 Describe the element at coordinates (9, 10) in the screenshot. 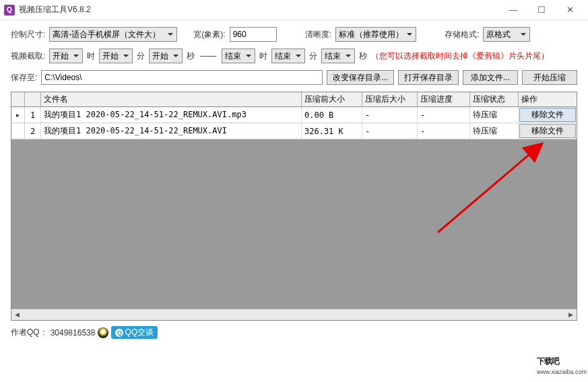

I see `app-icon: Q` at that location.